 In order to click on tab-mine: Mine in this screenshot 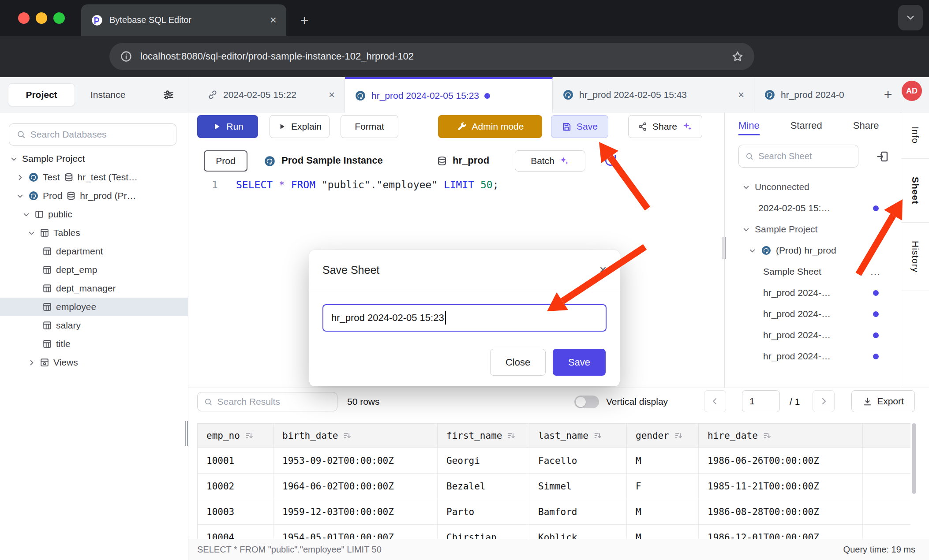, I will do `click(749, 126)`.